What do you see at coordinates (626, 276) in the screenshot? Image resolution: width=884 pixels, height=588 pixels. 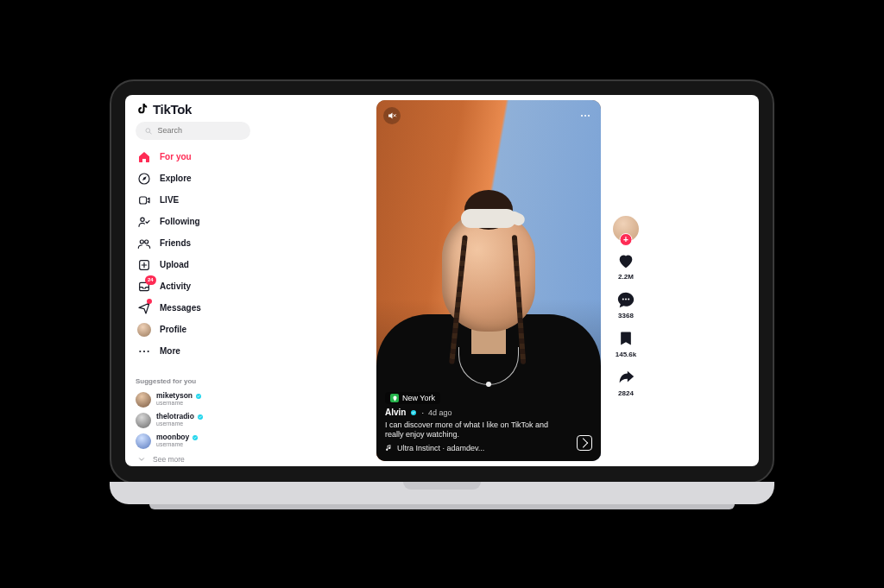 I see `like-count: 2.2M` at bounding box center [626, 276].